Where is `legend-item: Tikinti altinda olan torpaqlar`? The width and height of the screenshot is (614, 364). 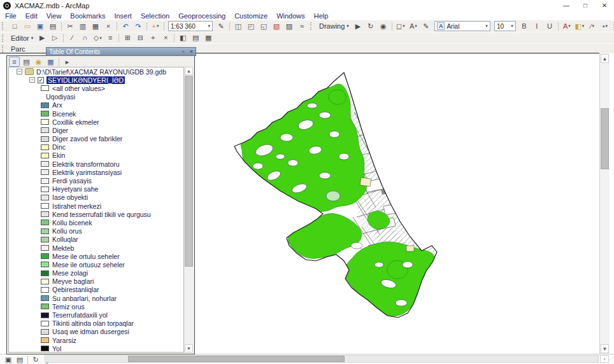
legend-item: Tikinti altinda olan torpaqlar is located at coordinates (96, 323).